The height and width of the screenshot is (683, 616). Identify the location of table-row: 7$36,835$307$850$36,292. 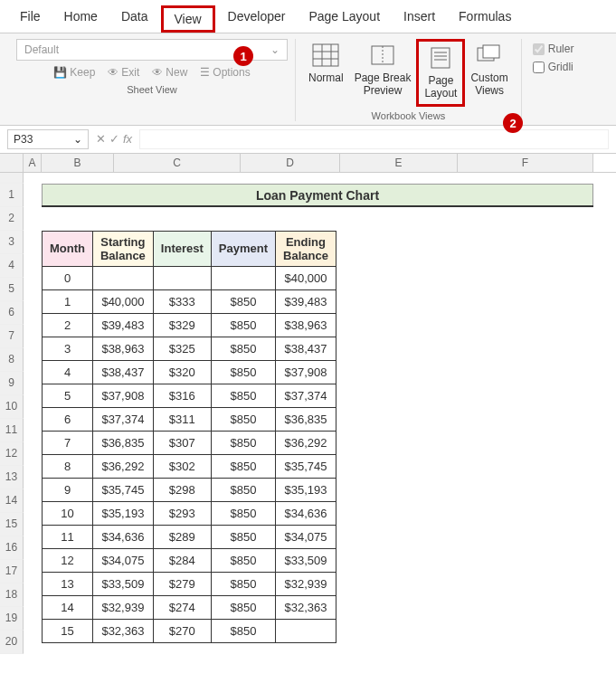
(190, 442).